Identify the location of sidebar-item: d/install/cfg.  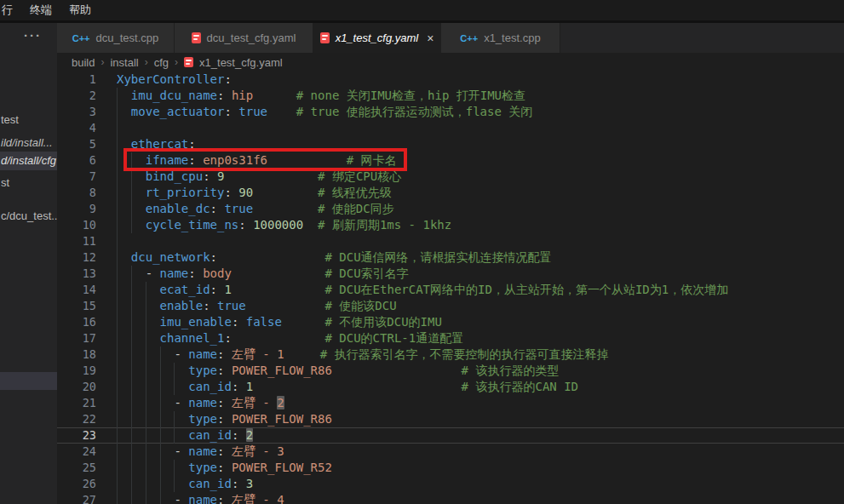
(29, 161).